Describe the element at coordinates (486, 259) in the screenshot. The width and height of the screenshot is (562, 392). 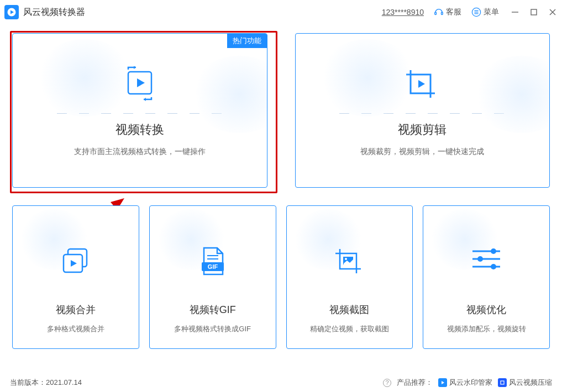
I see `sliders-icon` at that location.